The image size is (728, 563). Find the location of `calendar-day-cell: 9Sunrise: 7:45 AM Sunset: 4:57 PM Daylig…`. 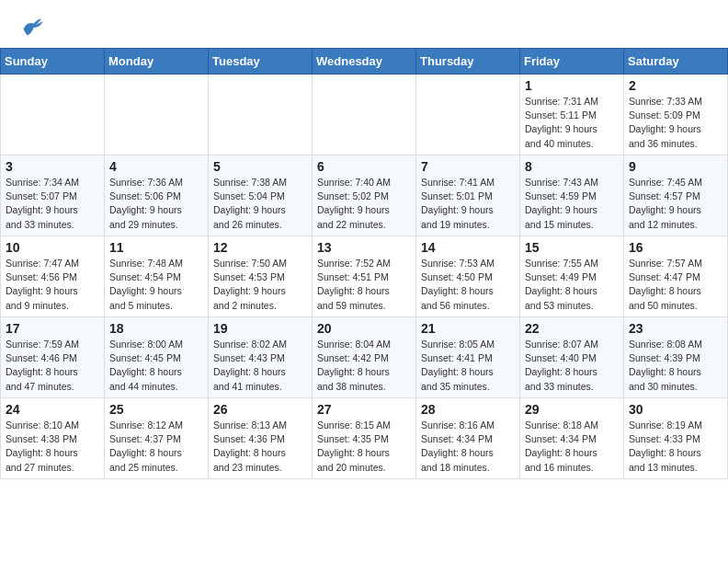

calendar-day-cell: 9Sunrise: 7:45 AM Sunset: 4:57 PM Daylig… is located at coordinates (677, 196).